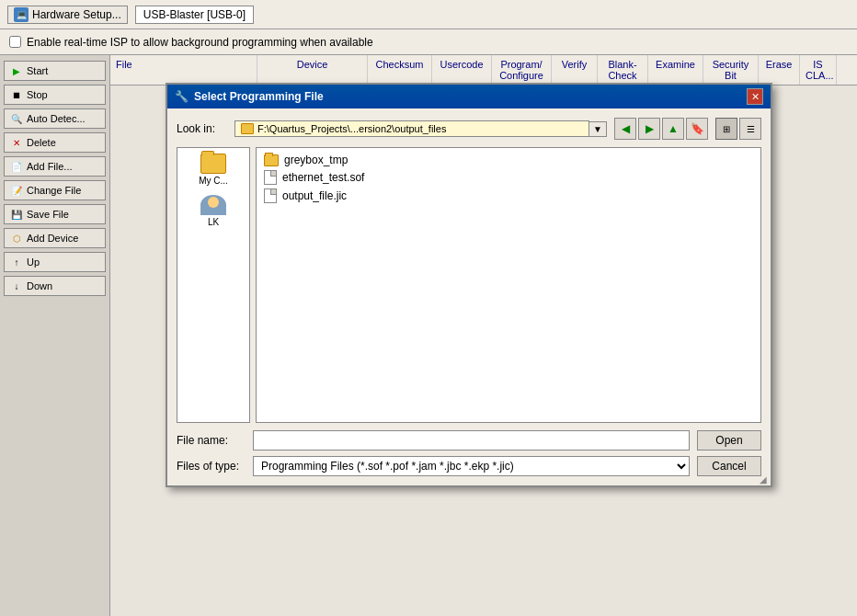 This screenshot has height=616, width=857. What do you see at coordinates (48, 214) in the screenshot?
I see `save-file-label: Save File` at bounding box center [48, 214].